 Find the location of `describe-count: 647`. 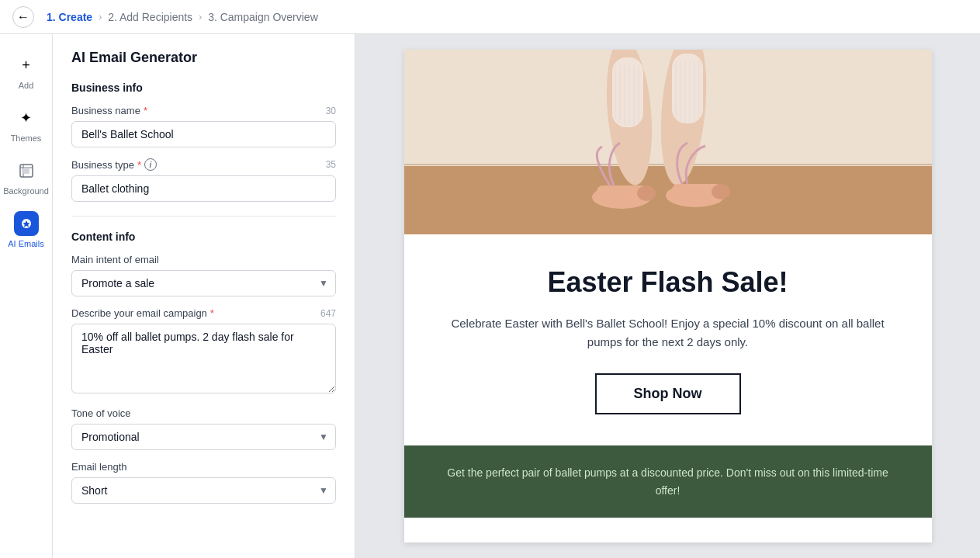

describe-count: 647 is located at coordinates (328, 314).